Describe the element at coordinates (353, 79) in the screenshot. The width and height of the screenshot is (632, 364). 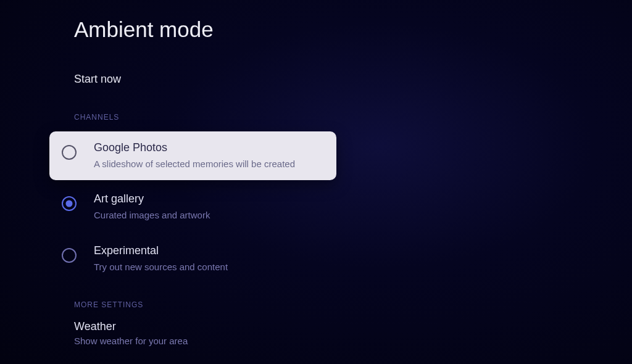
I see `start-now-button: Start now` at that location.